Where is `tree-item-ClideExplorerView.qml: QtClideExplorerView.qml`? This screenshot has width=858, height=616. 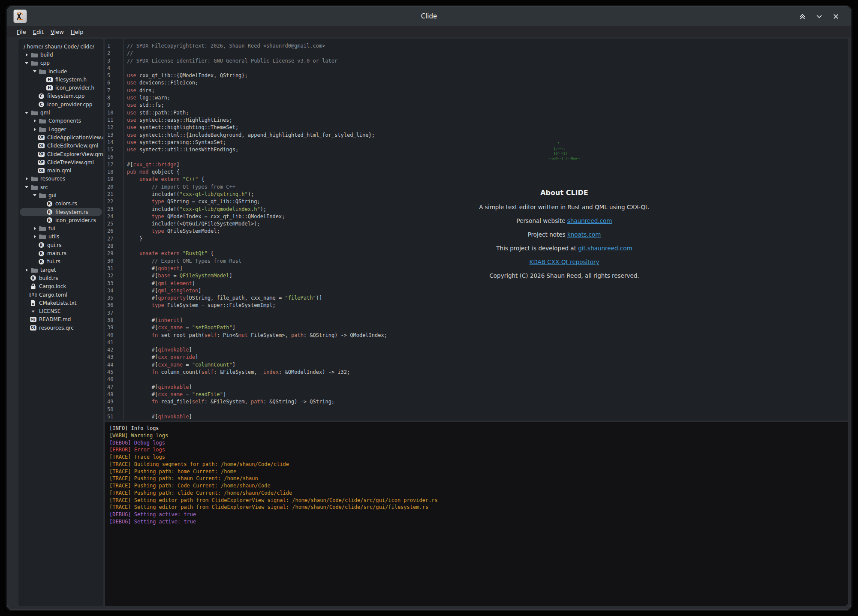
tree-item-ClideExplorerView.qml: QtClideExplorerView.qml is located at coordinates (61, 154).